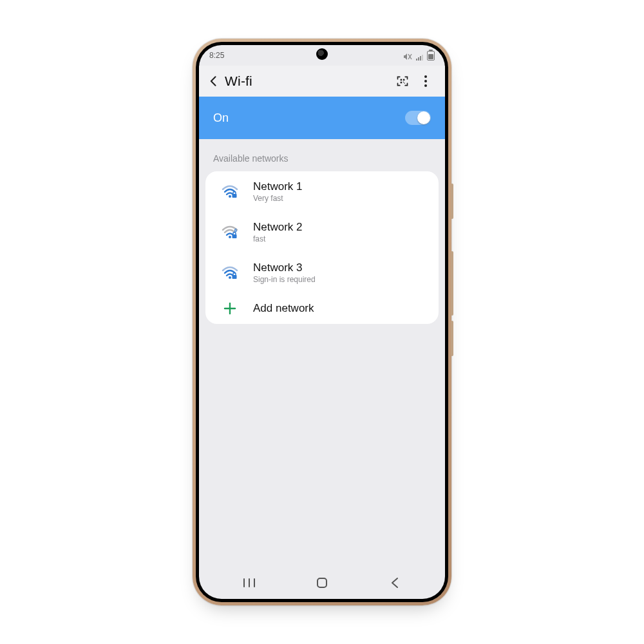 This screenshot has width=644, height=644. What do you see at coordinates (452, 283) in the screenshot?
I see `volume-rocker` at bounding box center [452, 283].